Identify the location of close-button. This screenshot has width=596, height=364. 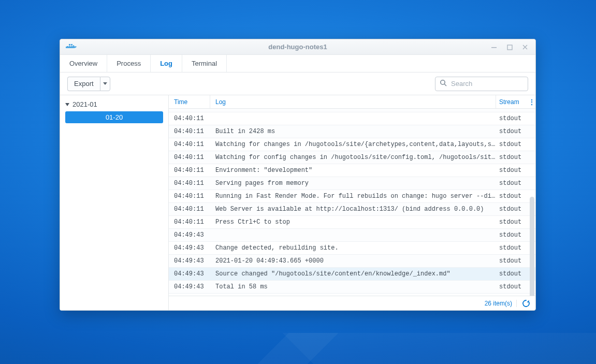
(525, 47).